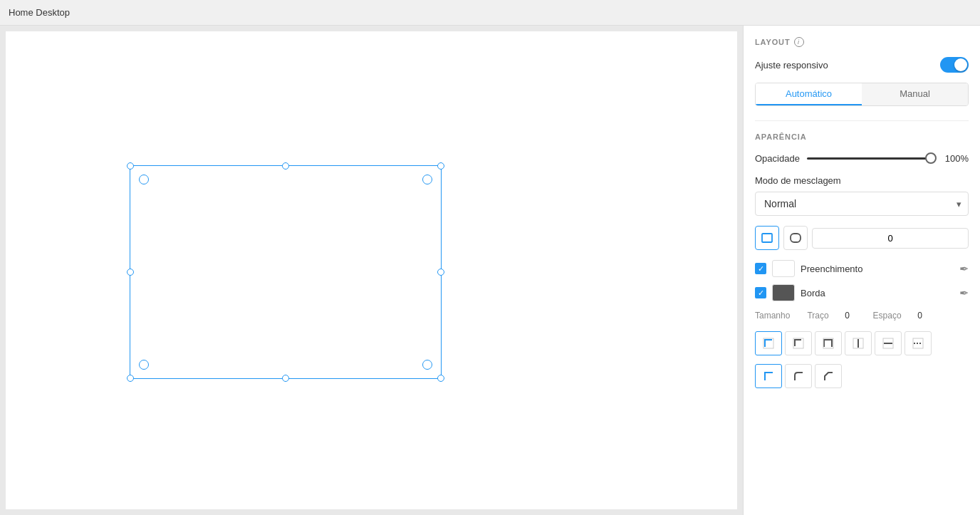 Image resolution: width=980 pixels, height=515 pixels. Describe the element at coordinates (888, 343) in the screenshot. I see `stroke-center2-btn` at that location.